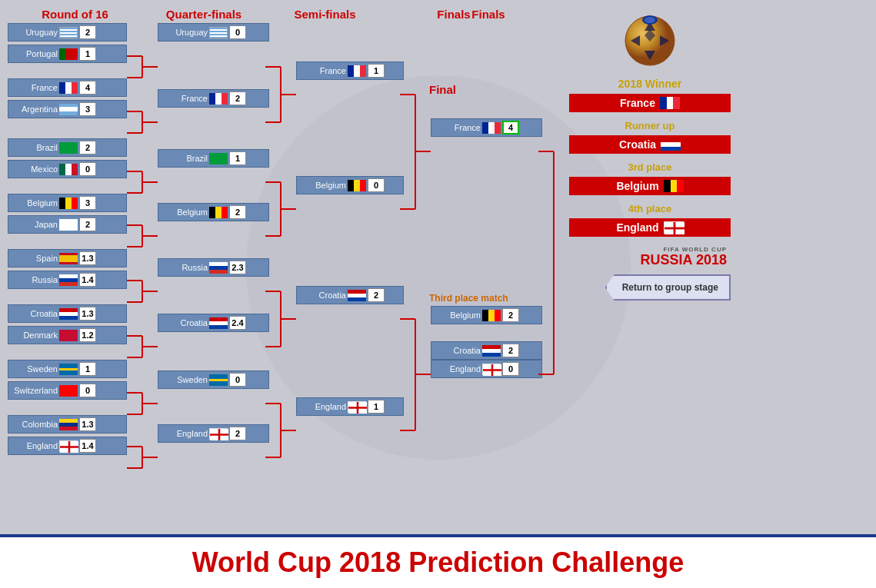 The width and height of the screenshot is (876, 588). Describe the element at coordinates (88, 314) in the screenshot. I see `r16-croatia-score: 1.3` at that location.